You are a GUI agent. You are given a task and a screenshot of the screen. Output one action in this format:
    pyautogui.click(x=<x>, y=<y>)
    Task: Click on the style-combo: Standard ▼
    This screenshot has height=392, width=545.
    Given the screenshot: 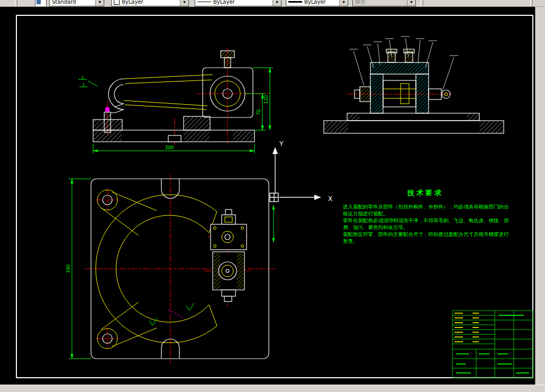 What is the action you would take?
    pyautogui.click(x=77, y=3)
    